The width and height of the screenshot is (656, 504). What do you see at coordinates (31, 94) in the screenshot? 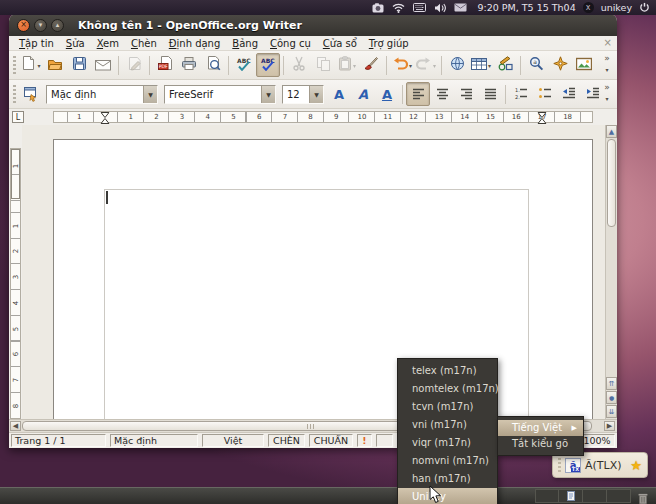
I see `styles-button` at bounding box center [31, 94].